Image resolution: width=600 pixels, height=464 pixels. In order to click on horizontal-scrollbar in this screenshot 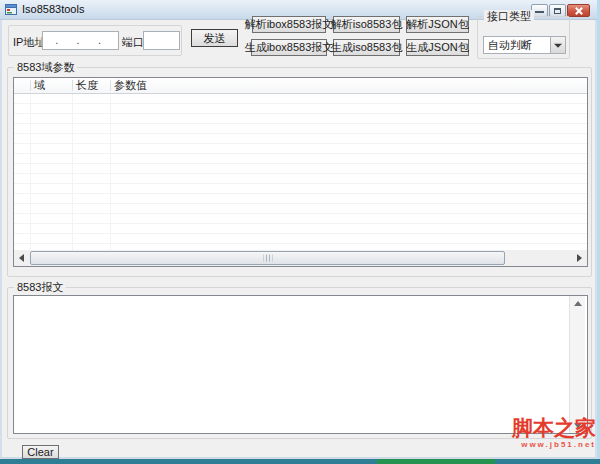, I will do `click(300, 258)`.